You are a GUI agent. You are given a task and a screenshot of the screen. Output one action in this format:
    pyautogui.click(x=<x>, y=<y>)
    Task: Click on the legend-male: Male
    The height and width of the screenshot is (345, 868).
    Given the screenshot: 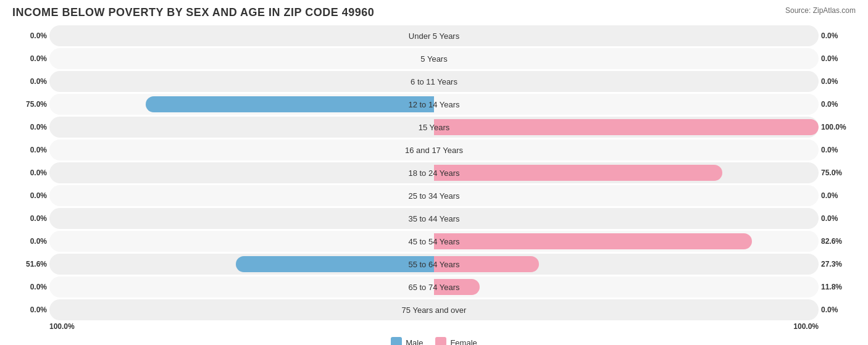 What is the action you would take?
    pyautogui.click(x=407, y=341)
    